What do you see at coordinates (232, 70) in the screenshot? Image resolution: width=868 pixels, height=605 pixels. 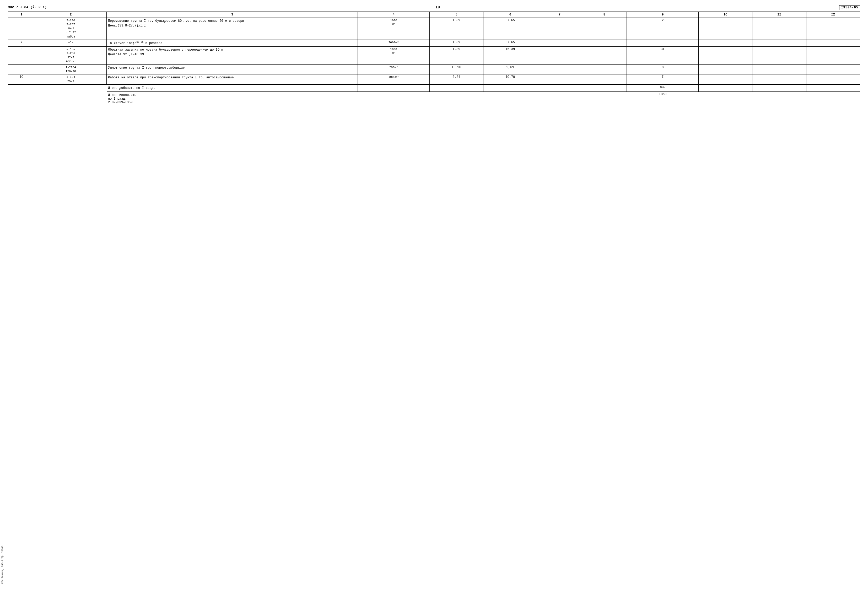 I see `row-9-desc: Уплотнение грунта I гр. пневмотрамбовкам…` at bounding box center [232, 70].